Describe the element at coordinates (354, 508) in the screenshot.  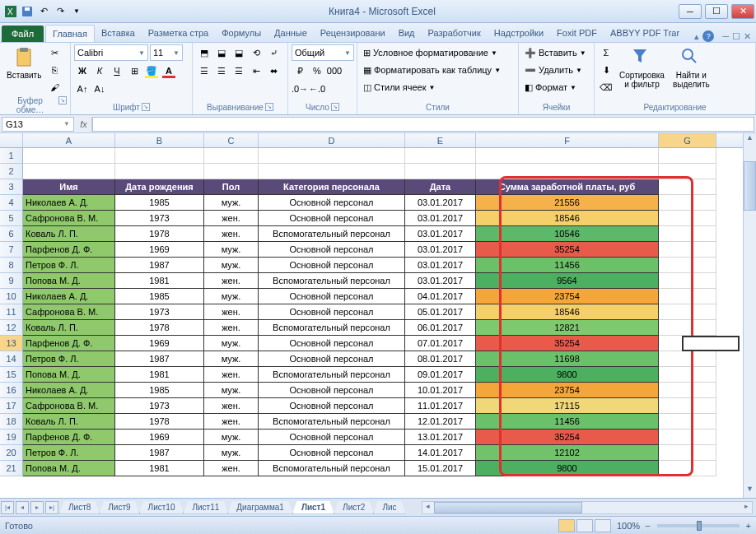
I see `sheet-tab: Лист2` at that location.